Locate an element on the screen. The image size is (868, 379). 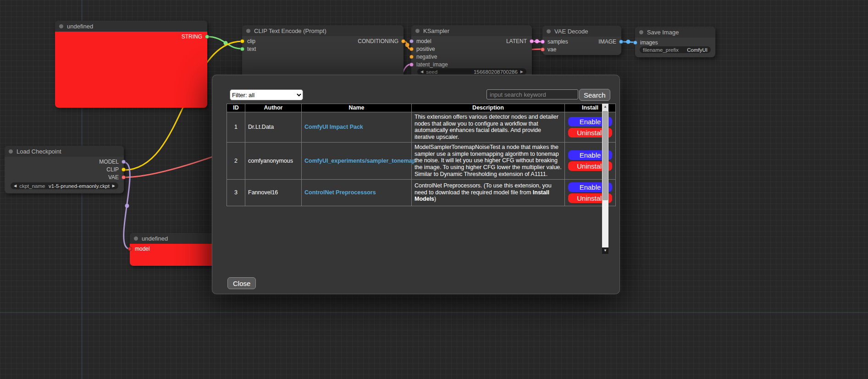
output-slot-conditioning is located at coordinates (404, 41).